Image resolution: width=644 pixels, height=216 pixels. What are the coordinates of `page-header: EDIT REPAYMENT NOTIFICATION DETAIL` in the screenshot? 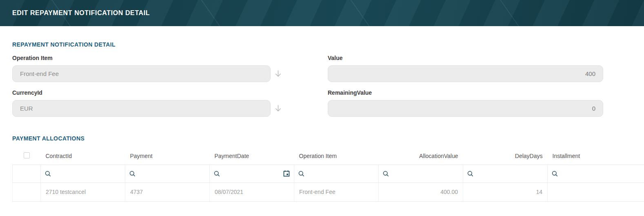 It's located at (322, 13).